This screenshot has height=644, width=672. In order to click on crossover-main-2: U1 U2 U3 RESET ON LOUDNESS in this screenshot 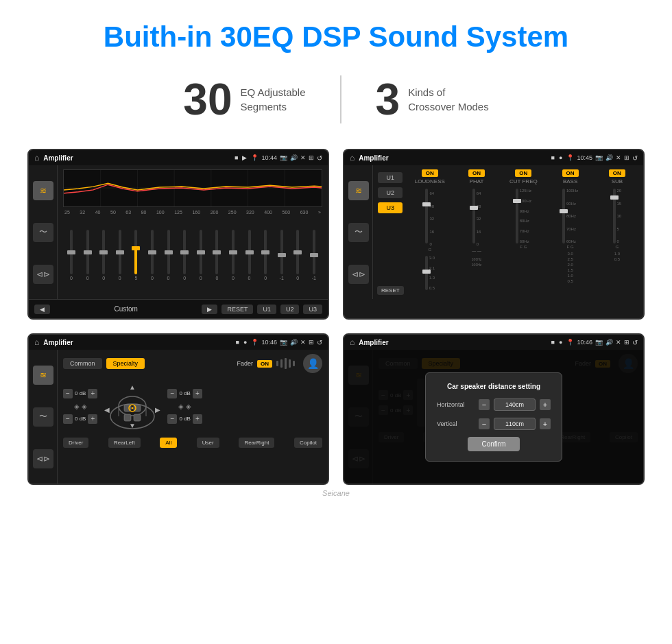, I will do `click(508, 232)`.